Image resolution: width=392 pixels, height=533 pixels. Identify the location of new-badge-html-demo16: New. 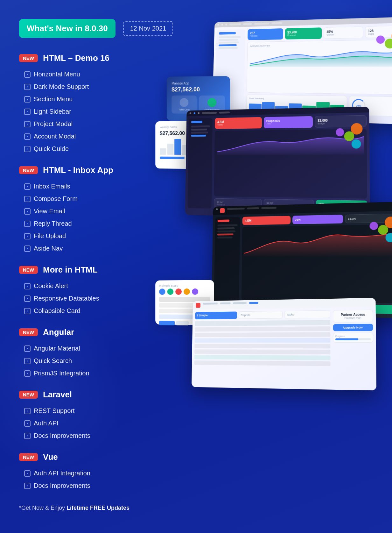
(29, 58).